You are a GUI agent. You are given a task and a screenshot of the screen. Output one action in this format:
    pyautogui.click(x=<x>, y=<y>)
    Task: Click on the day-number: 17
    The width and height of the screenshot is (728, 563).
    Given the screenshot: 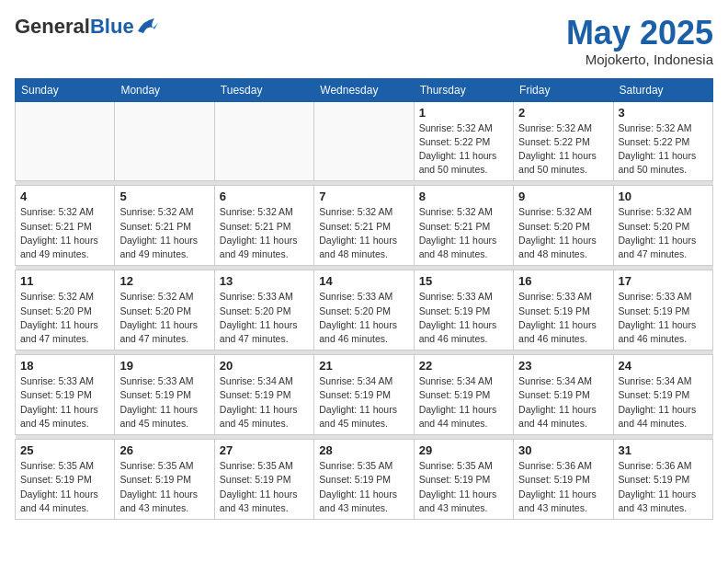 What is the action you would take?
    pyautogui.click(x=664, y=282)
    